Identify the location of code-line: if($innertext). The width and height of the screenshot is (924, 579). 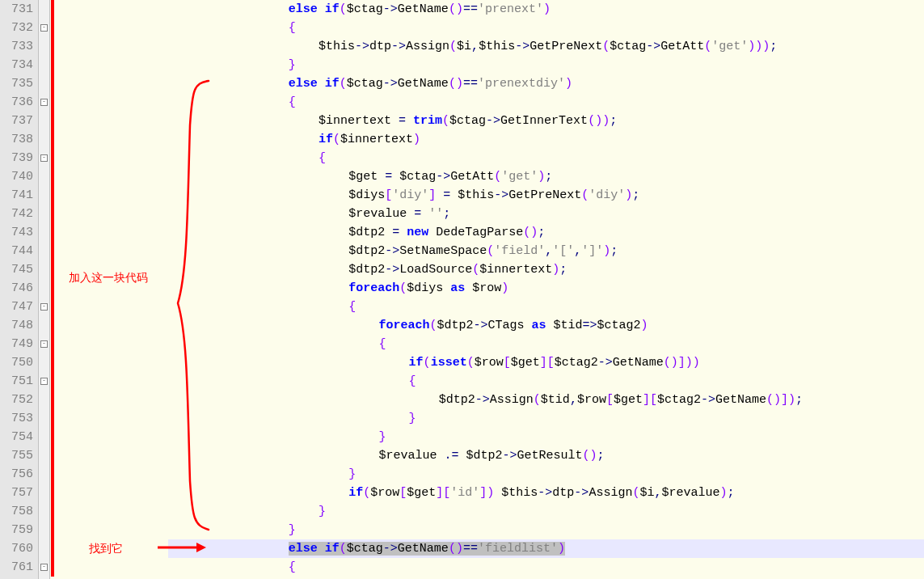
(546, 139).